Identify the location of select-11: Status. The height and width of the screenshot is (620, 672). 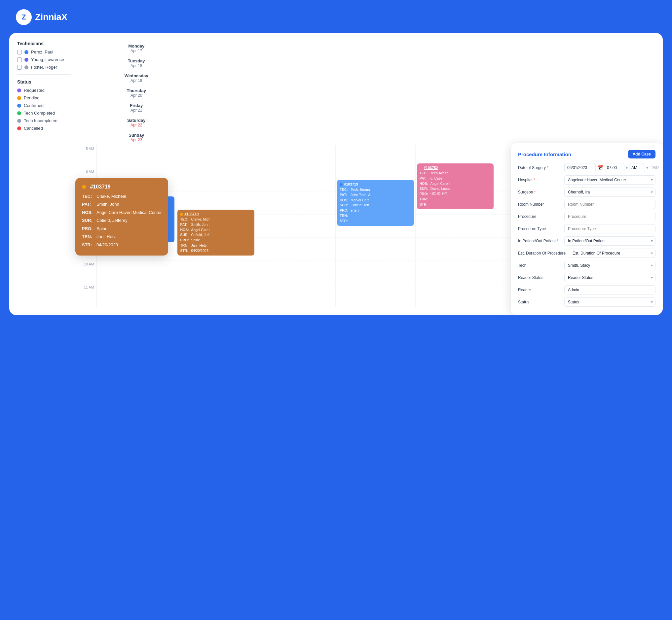
(610, 302).